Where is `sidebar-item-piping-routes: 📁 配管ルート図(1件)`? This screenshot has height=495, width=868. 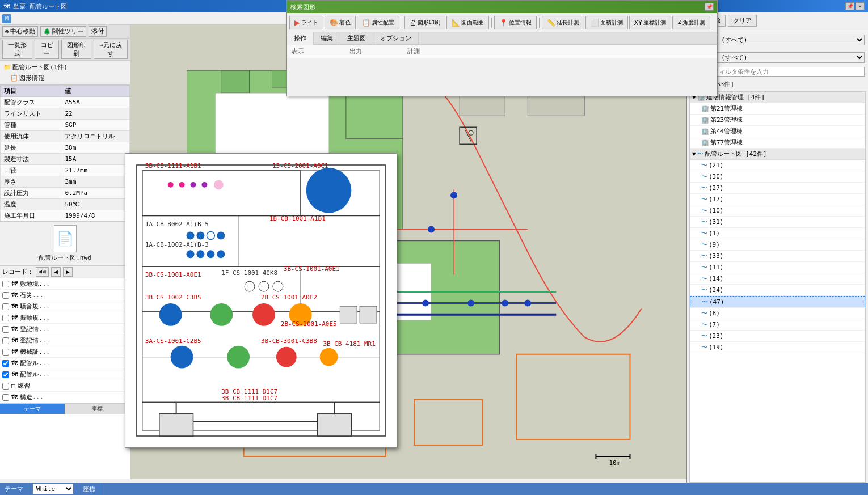
sidebar-item-piping-routes: 📁 配管ルート図(1件) is located at coordinates (65, 67).